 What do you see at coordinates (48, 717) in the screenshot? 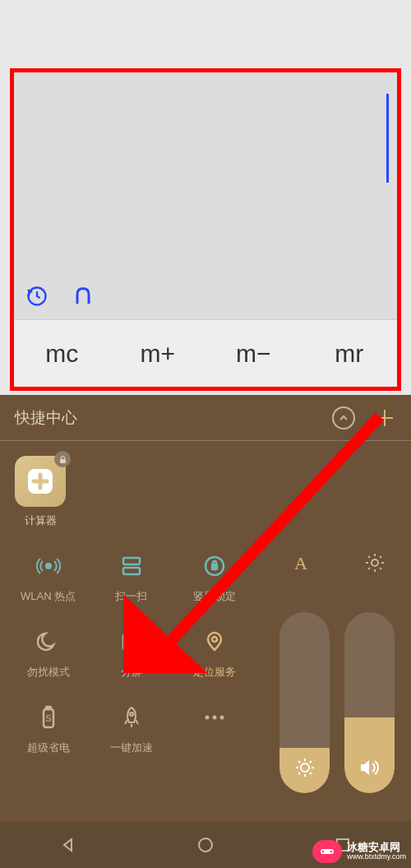
I see `battery-icon: S` at bounding box center [48, 717].